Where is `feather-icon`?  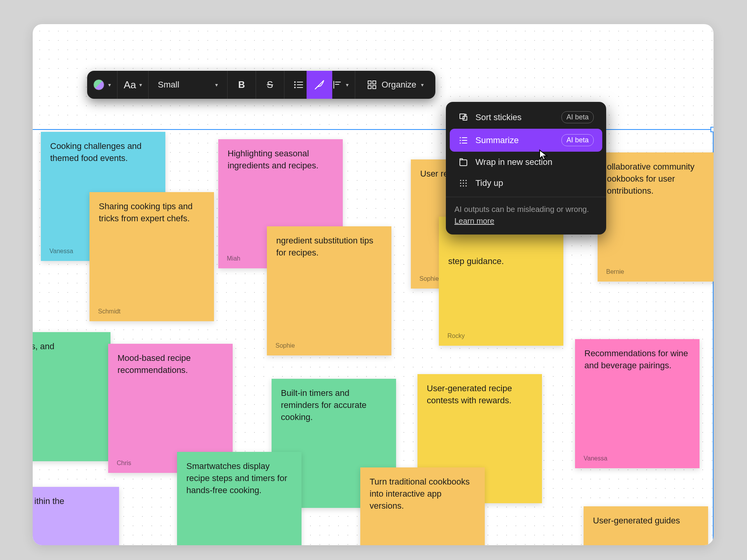 feather-icon is located at coordinates (319, 85).